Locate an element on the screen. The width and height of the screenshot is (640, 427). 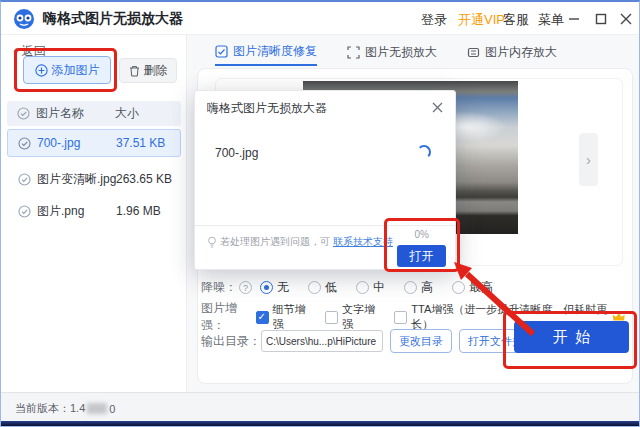
output-row: 输出目录： 更改目录 打开文件夹 is located at coordinates (370, 341).